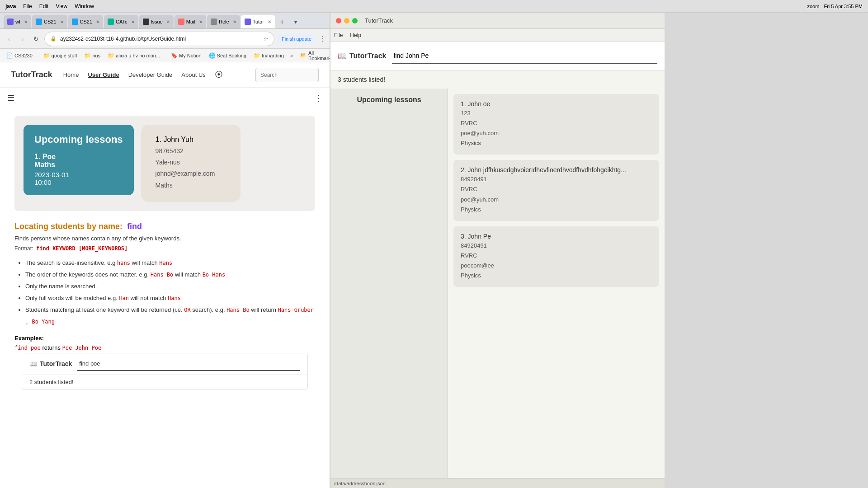  What do you see at coordinates (61, 6) in the screenshot?
I see `macos-menu-view: View` at bounding box center [61, 6].